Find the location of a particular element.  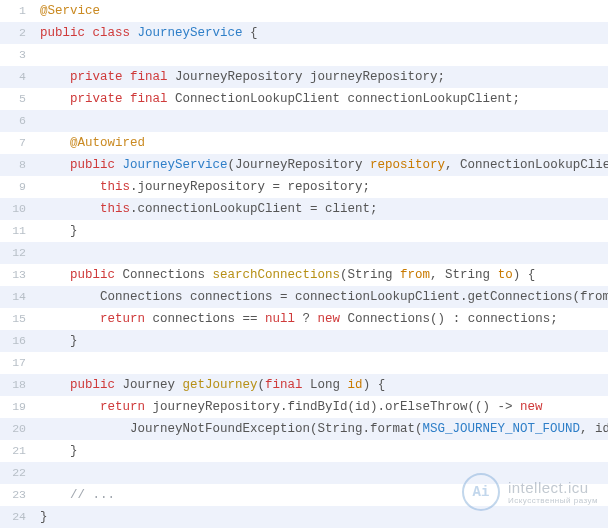

token-plain: ? is located at coordinates (306, 319).